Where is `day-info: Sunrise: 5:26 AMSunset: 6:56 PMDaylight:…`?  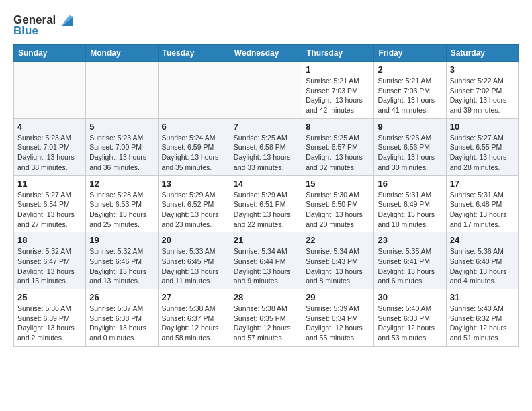
day-info: Sunrise: 5:26 AMSunset: 6:56 PMDaylight:… is located at coordinates (410, 153).